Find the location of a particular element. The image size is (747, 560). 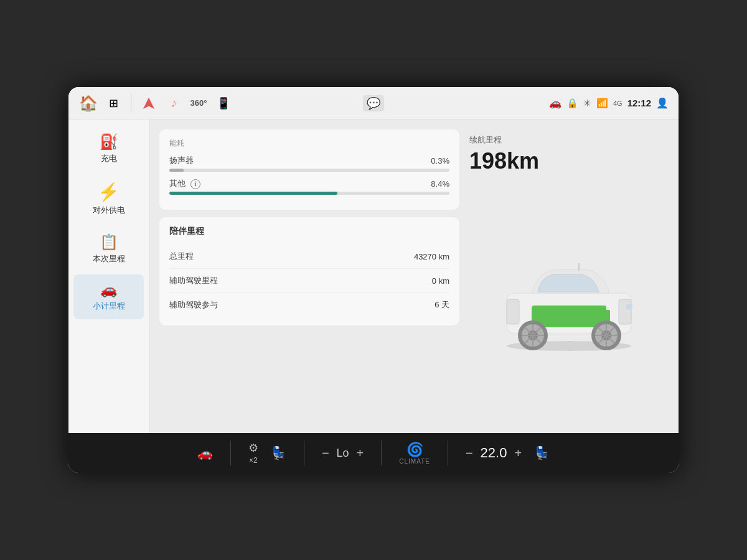

autopilot-engage-row: 辅助驾驶参与 6 天 is located at coordinates (309, 305).